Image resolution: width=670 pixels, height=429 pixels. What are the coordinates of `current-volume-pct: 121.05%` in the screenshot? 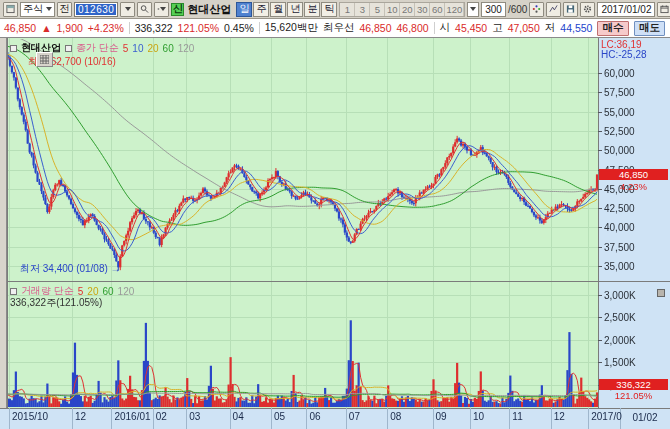 It's located at (634, 396).